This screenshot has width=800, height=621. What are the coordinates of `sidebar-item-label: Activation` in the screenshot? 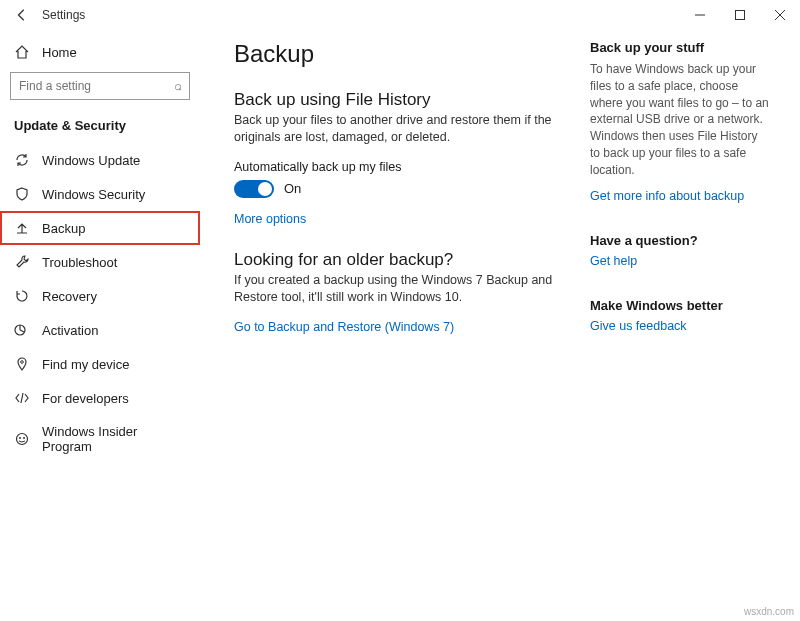 It's located at (70, 330).